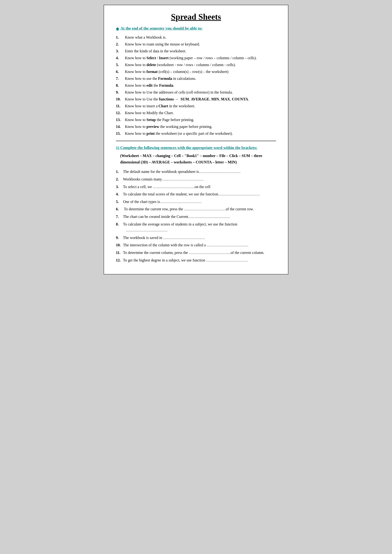 This screenshot has height=554, width=392. I want to click on list-item: 9. Know how to Use the addresses of cell…, so click(196, 92).